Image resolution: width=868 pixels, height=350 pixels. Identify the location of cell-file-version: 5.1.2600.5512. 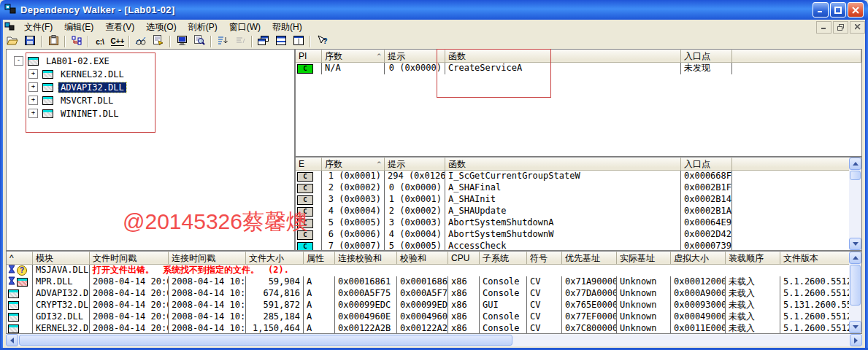
(815, 328).